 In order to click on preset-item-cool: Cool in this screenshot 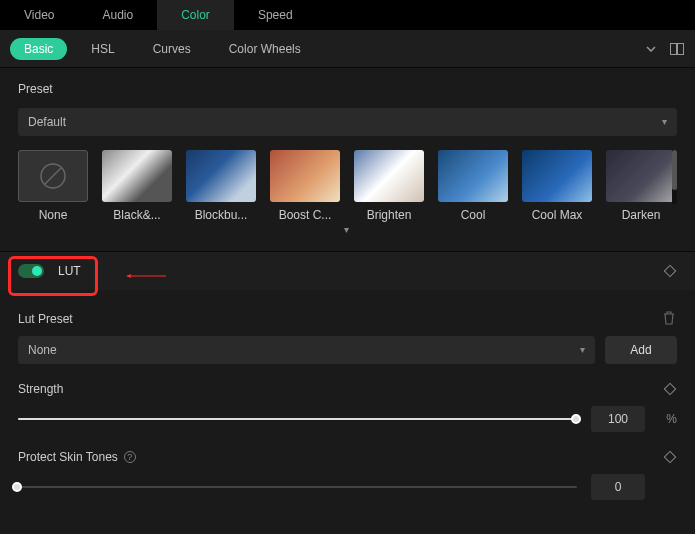, I will do `click(473, 186)`.